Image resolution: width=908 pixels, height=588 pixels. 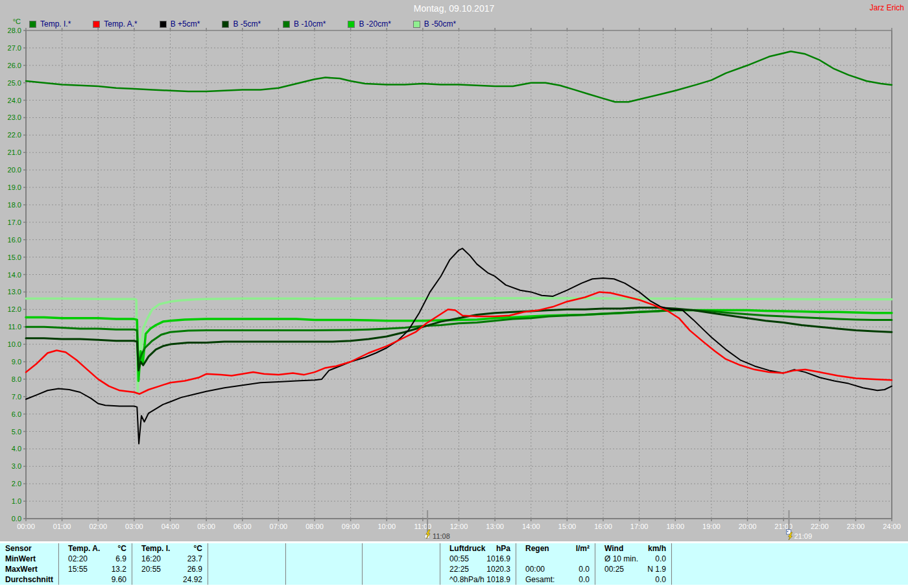 What do you see at coordinates (610, 548) in the screenshot?
I see `column-name: Wind` at bounding box center [610, 548].